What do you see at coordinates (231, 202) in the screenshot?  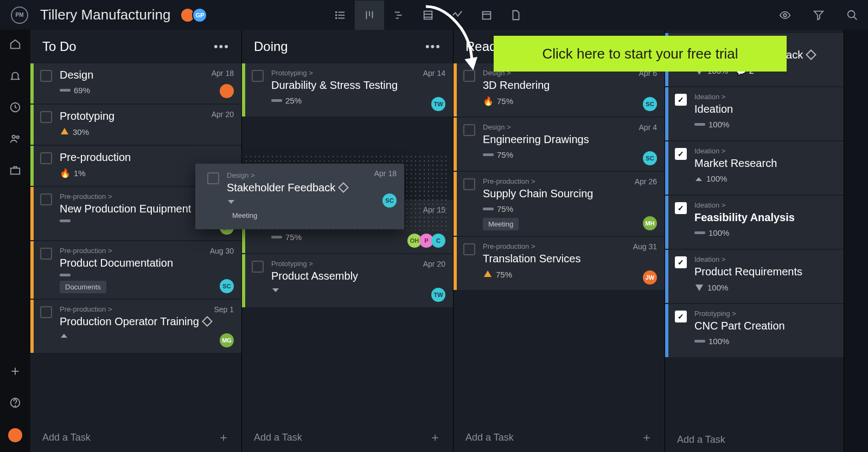 I see `chevron-down-icon` at bounding box center [231, 202].